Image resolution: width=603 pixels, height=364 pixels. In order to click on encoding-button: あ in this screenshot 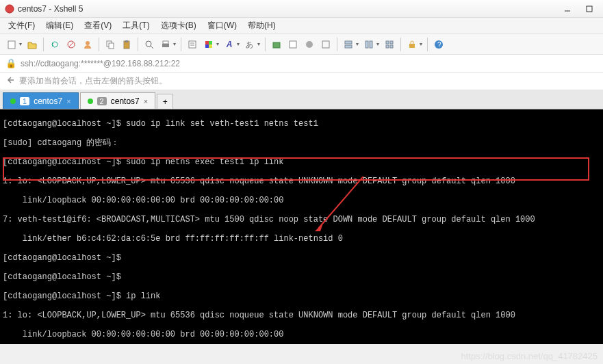, I will do `click(250, 44)`.